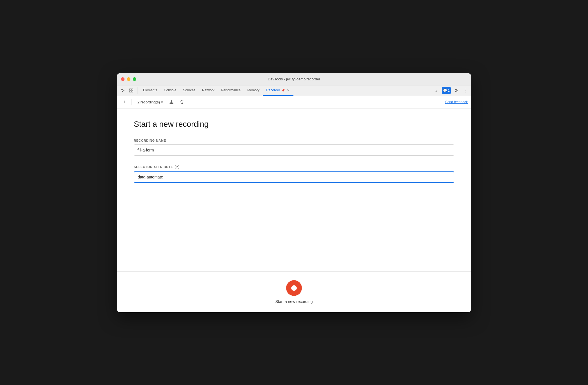 This screenshot has height=385, width=588. What do you see at coordinates (162, 102) in the screenshot?
I see `chevron-down-icon: ▾` at bounding box center [162, 102].